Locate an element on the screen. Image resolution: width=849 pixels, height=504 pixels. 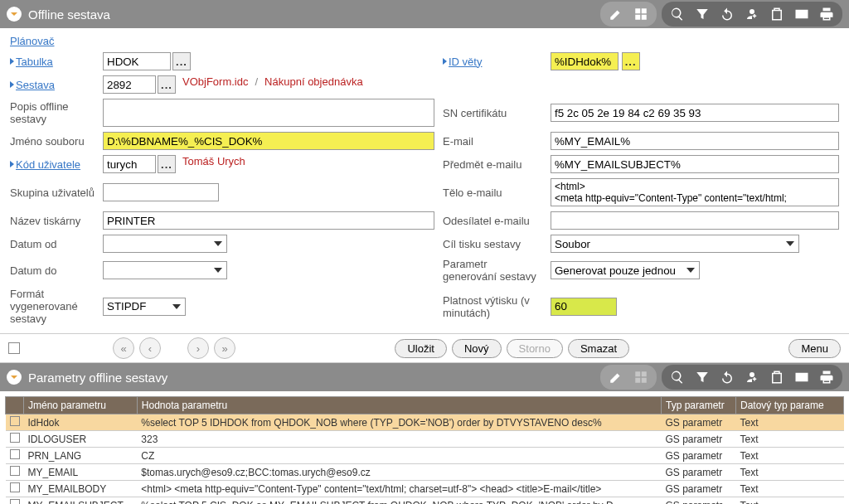
storno-button: Storno is located at coordinates (535, 348).